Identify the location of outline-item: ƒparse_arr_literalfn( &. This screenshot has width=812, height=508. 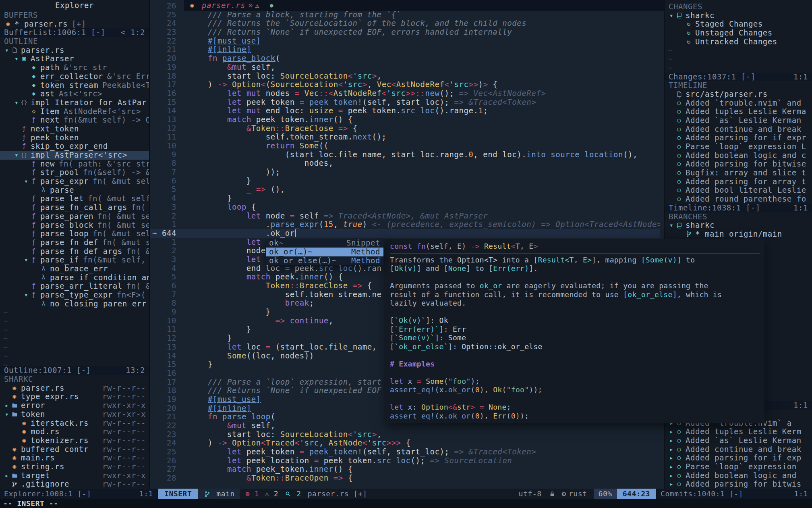
(75, 286).